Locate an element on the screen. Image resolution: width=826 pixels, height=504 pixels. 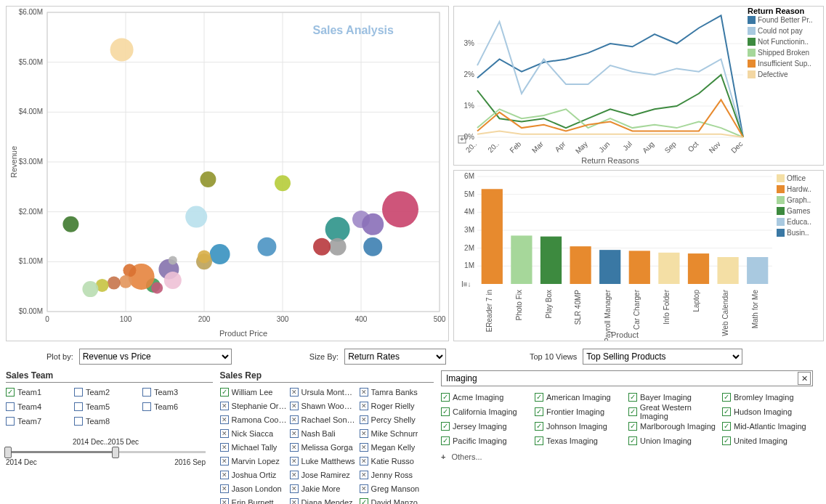
imaging-item: Hudson Imaging is located at coordinates (767, 412).